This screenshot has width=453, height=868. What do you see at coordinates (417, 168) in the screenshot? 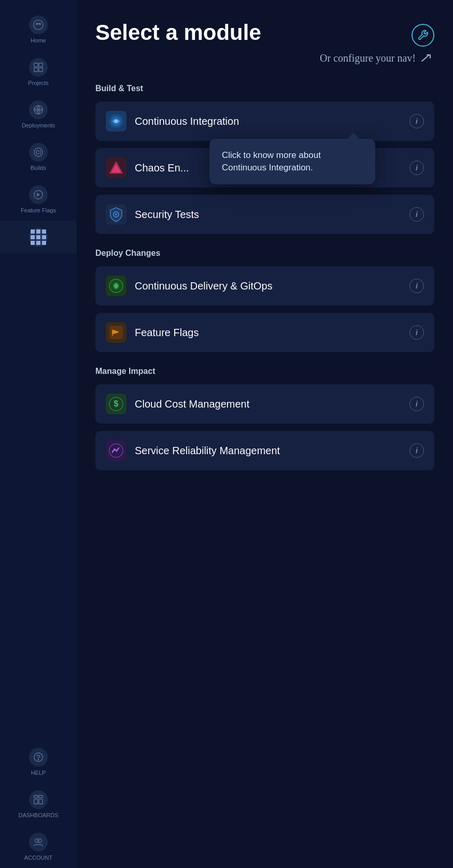
I see `chaos-info-button: i` at bounding box center [417, 168].